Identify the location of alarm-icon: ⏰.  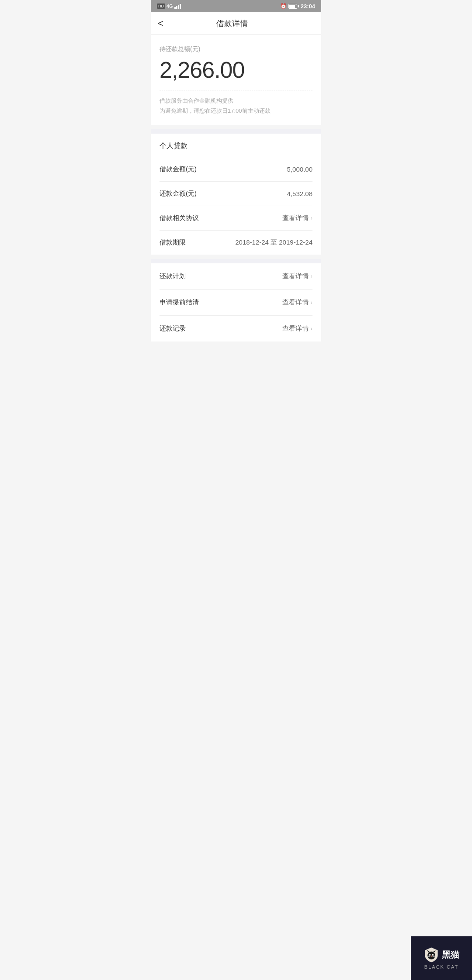
(283, 6).